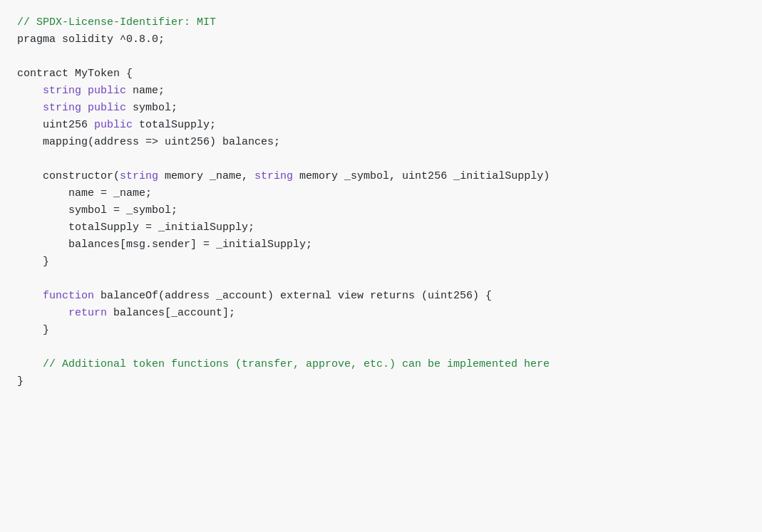  I want to click on plain-token: constructor(, so click(68, 177).